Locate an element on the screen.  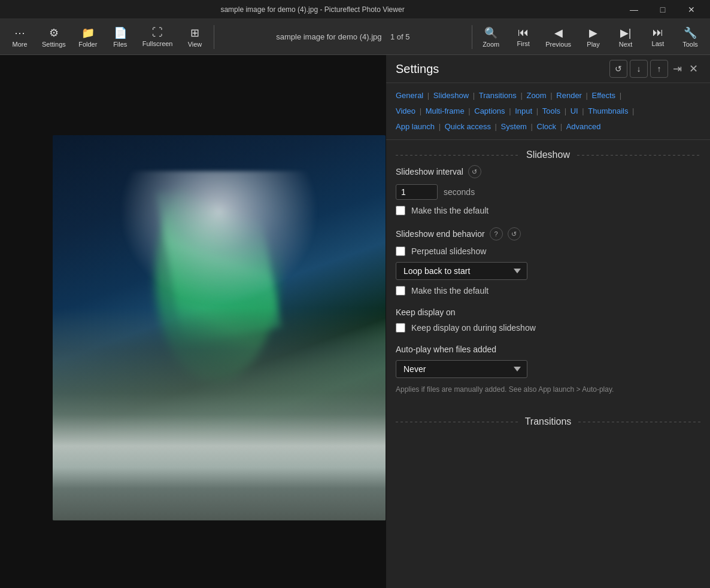
settings-close-button: ✕ is located at coordinates (693, 69).